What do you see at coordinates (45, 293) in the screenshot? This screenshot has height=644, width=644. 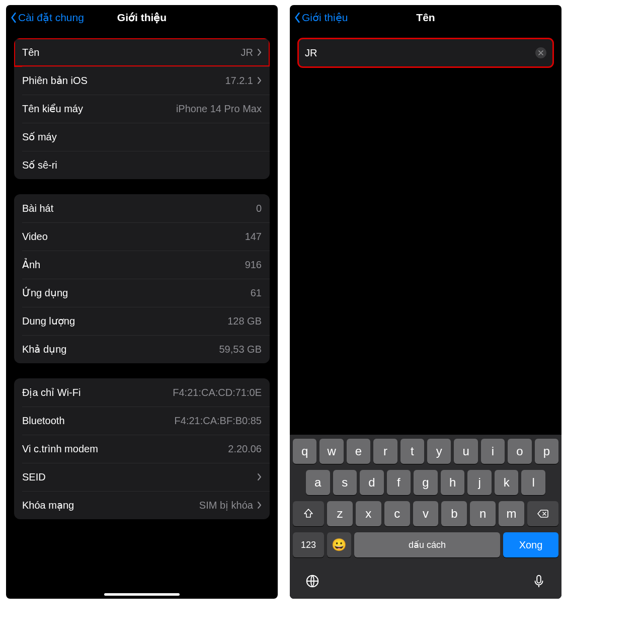 I see `row-label: Ứng dụng` at bounding box center [45, 293].